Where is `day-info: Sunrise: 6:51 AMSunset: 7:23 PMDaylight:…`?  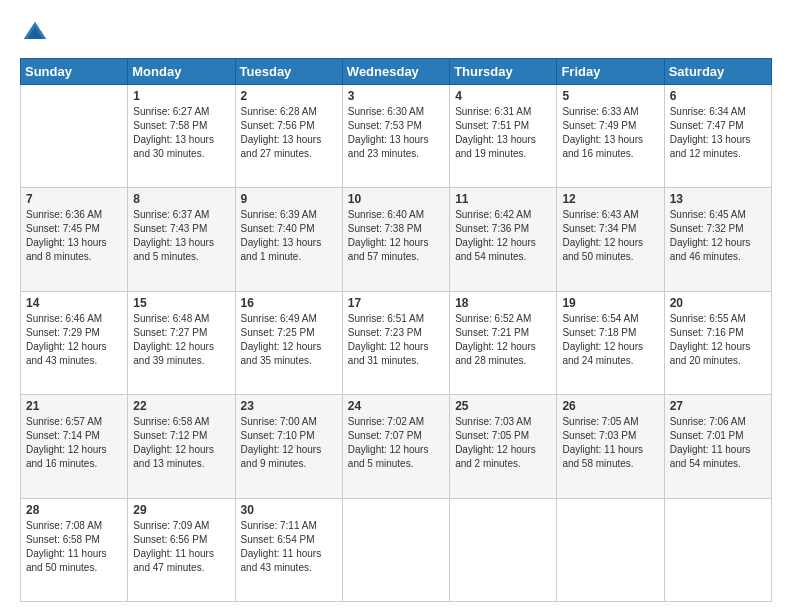
day-info: Sunrise: 6:51 AMSunset: 7:23 PMDaylight:… is located at coordinates (396, 340).